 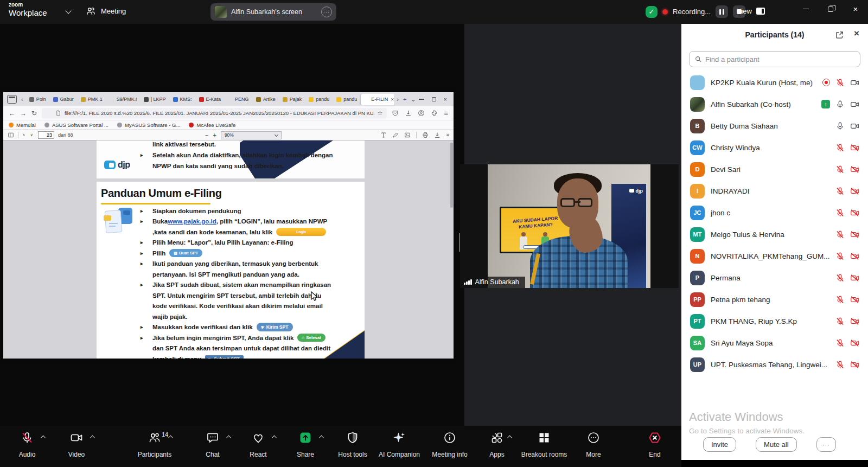 I want to click on page-up-icon: ∧, so click(x=24, y=135).